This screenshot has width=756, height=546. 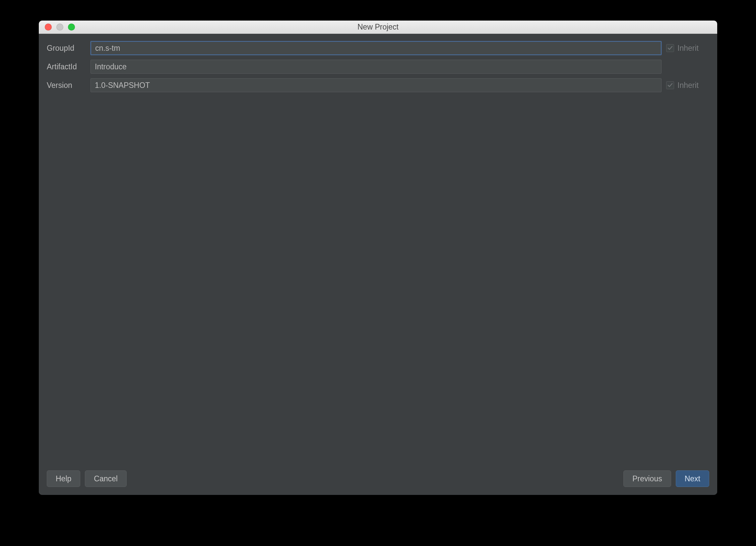 I want to click on titlebar: New Project, so click(x=378, y=27).